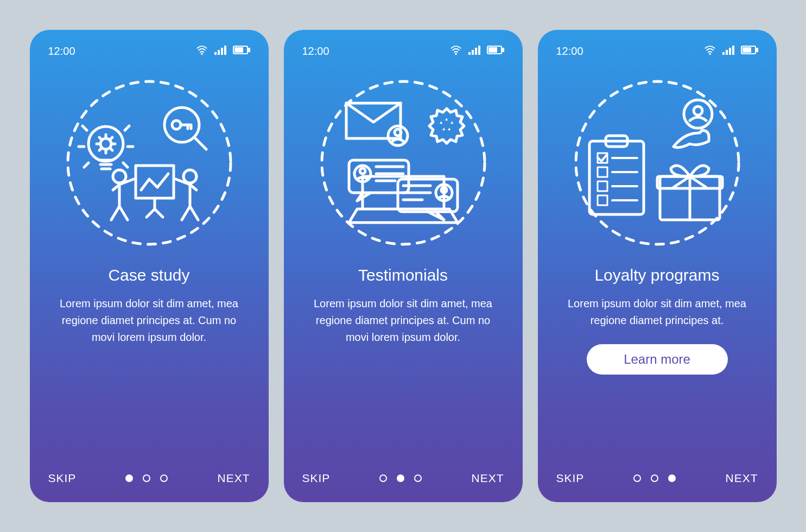  Describe the element at coordinates (657, 359) in the screenshot. I see `learn-more-button: Learn more` at that location.